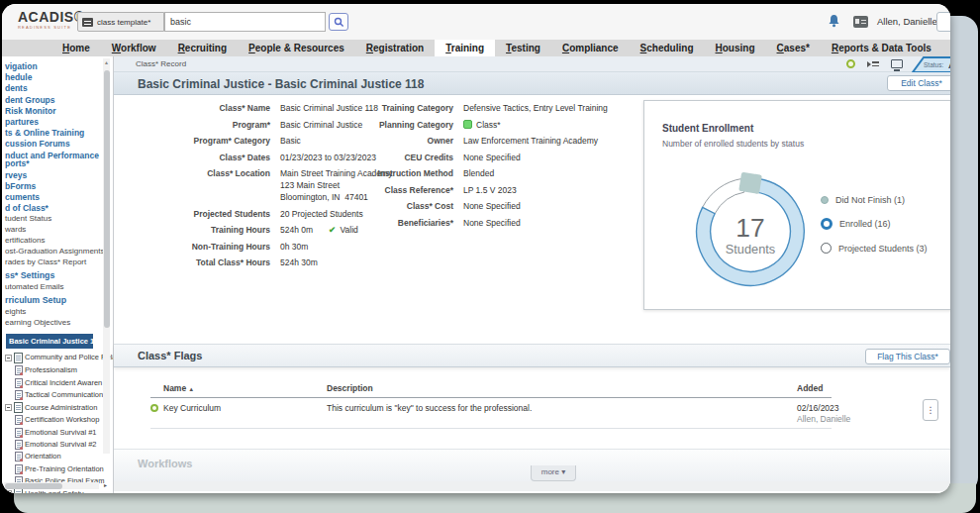 Image resolution: width=980 pixels, height=513 pixels. What do you see at coordinates (350, 388) in the screenshot?
I see `column-header-description: Description` at bounding box center [350, 388].